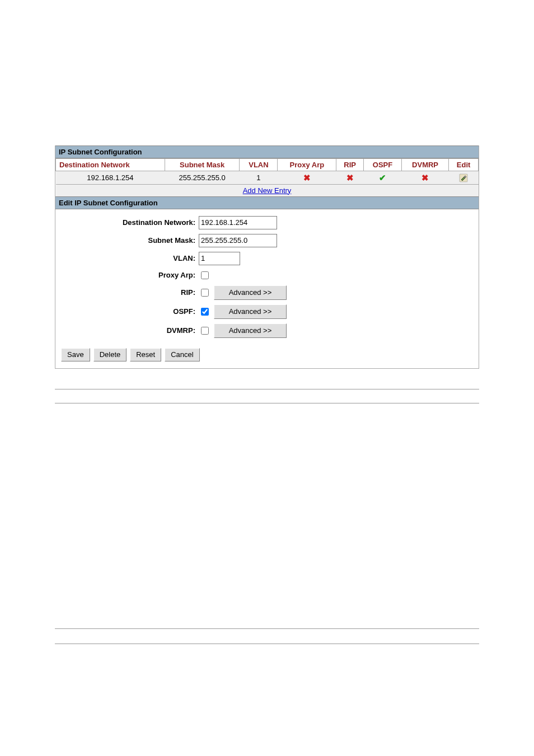 The image size is (534, 756). Describe the element at coordinates (382, 178) in the screenshot. I see `check-icon: ✔` at that location.